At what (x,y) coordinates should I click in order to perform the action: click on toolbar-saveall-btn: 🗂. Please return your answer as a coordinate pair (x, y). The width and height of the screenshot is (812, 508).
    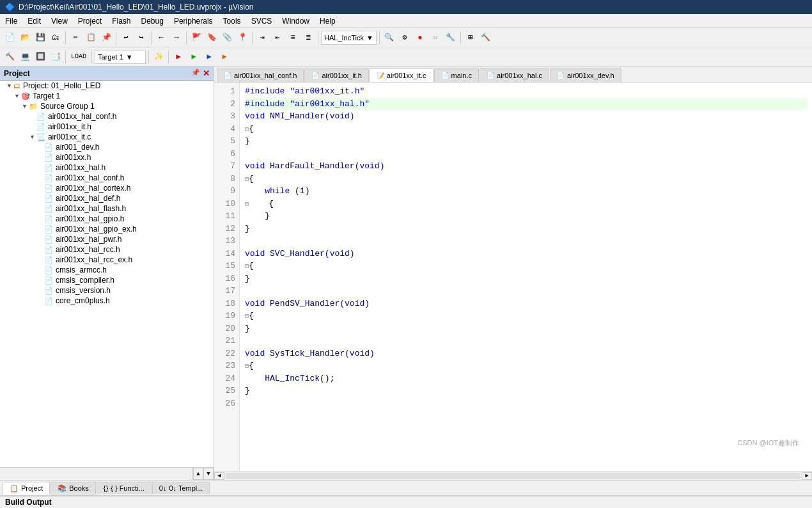
    Looking at the image, I should click on (56, 38).